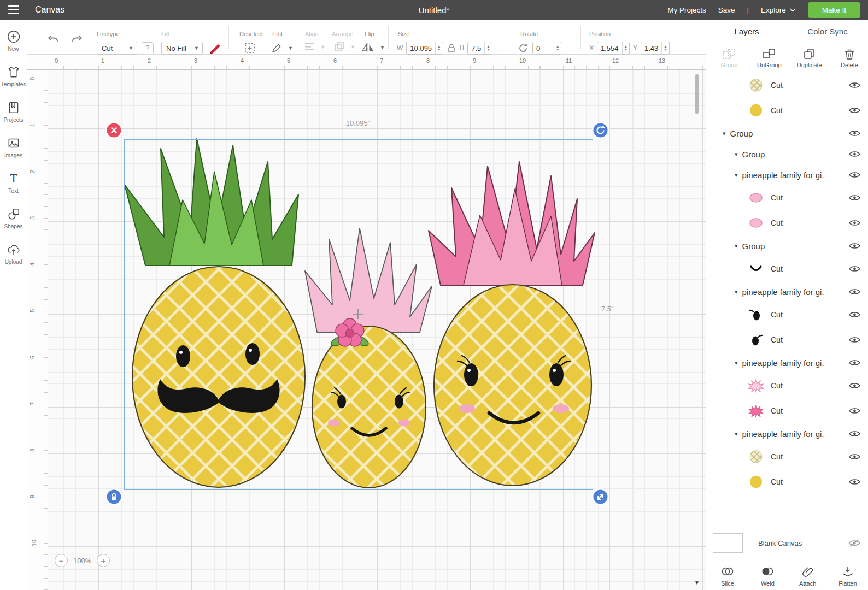  I want to click on blank-canvas-row: Blank Canvas, so click(787, 543).